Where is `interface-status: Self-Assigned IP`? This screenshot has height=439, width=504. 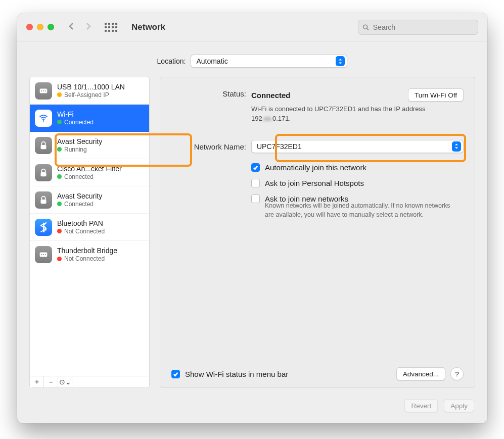
interface-status: Self-Assigned IP is located at coordinates (87, 95).